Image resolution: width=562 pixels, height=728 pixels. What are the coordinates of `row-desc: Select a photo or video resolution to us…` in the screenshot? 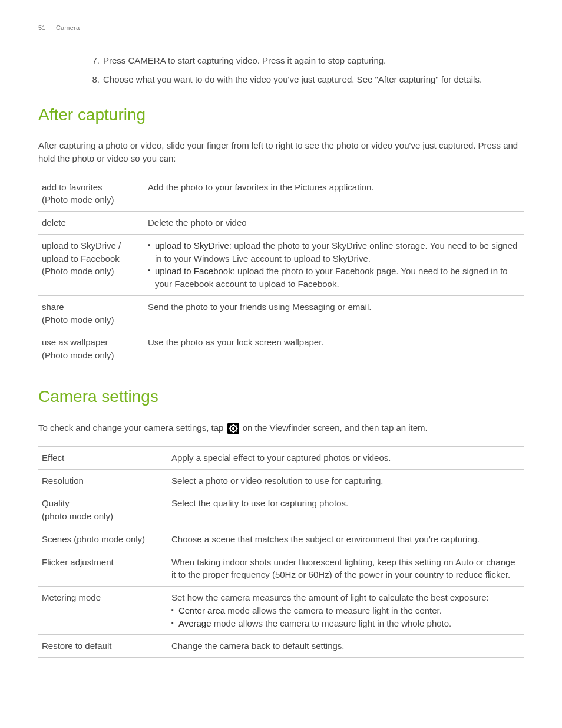 It's located at (277, 481).